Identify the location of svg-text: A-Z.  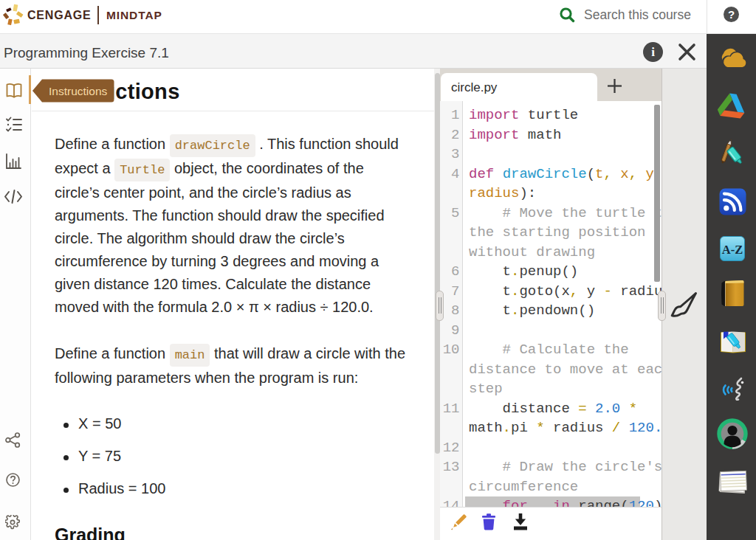
(732, 249).